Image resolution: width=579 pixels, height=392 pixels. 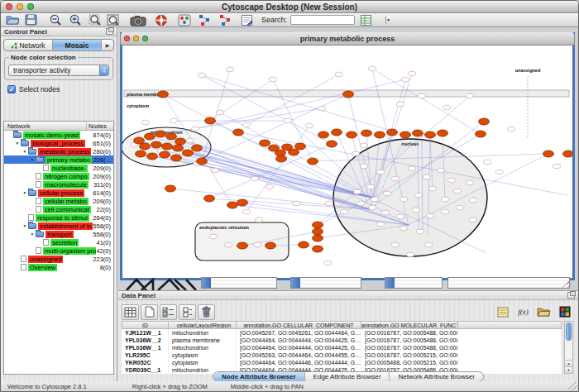 I want to click on col-header-cellularlayoutregion: _cellularLayoutRegion, so click(x=203, y=325).